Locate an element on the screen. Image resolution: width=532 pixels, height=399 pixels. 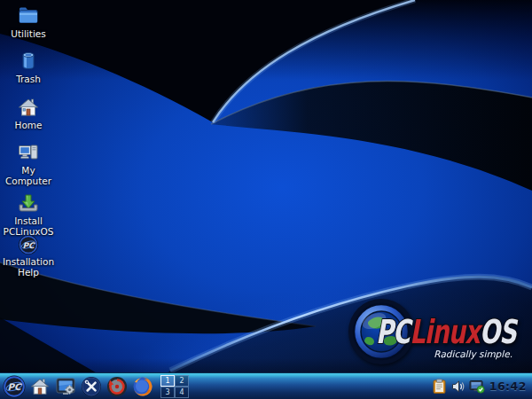
tray-klipper is located at coordinates (440, 387).